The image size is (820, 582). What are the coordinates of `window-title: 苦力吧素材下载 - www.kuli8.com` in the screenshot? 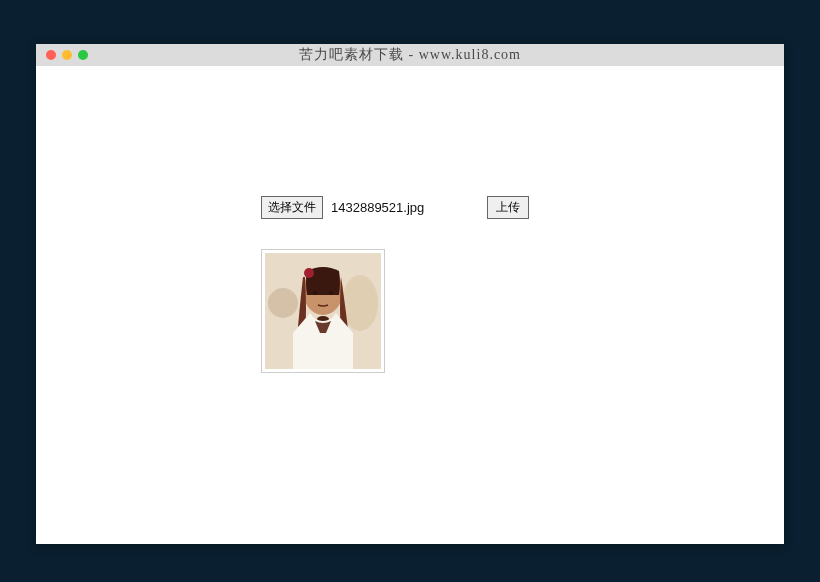 It's located at (410, 55).